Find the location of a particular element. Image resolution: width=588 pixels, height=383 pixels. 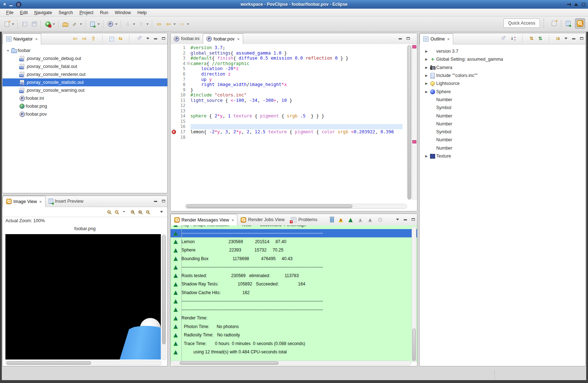

tab-problems: Problems is located at coordinates (304, 220).